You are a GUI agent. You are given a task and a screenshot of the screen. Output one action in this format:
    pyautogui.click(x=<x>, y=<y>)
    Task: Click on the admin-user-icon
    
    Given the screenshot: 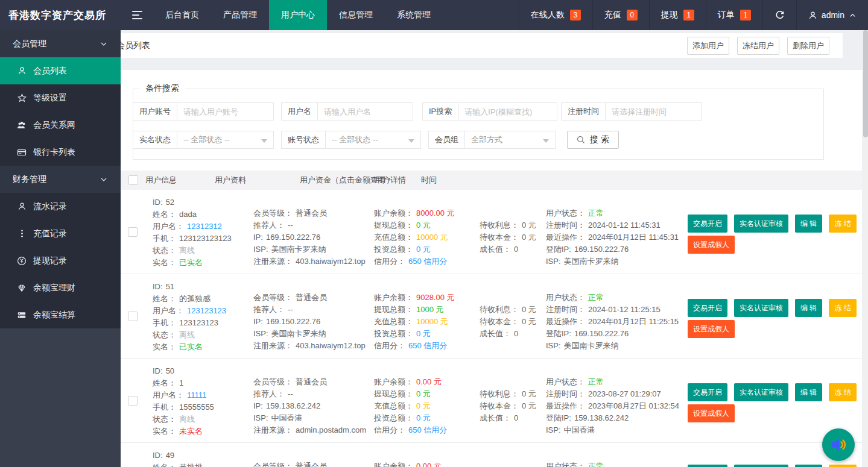 What is the action you would take?
    pyautogui.click(x=813, y=16)
    